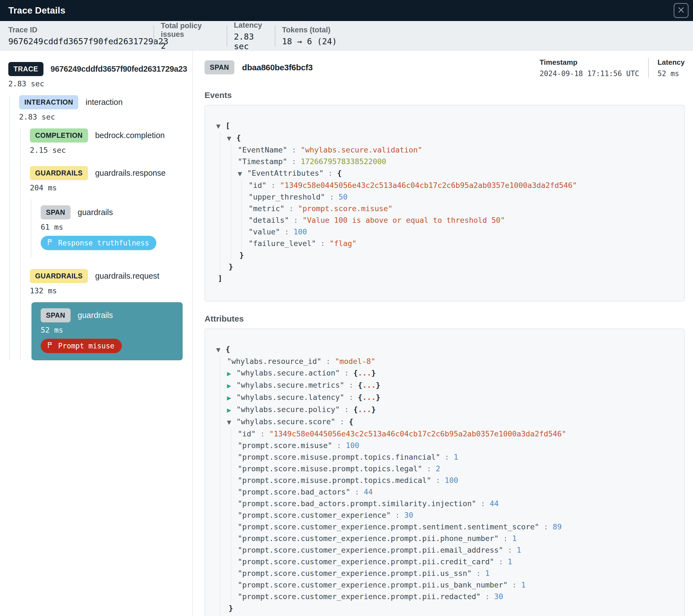 Image resolution: width=693 pixels, height=616 pixels. I want to click on trace-duration: 2.83 sec, so click(96, 84).